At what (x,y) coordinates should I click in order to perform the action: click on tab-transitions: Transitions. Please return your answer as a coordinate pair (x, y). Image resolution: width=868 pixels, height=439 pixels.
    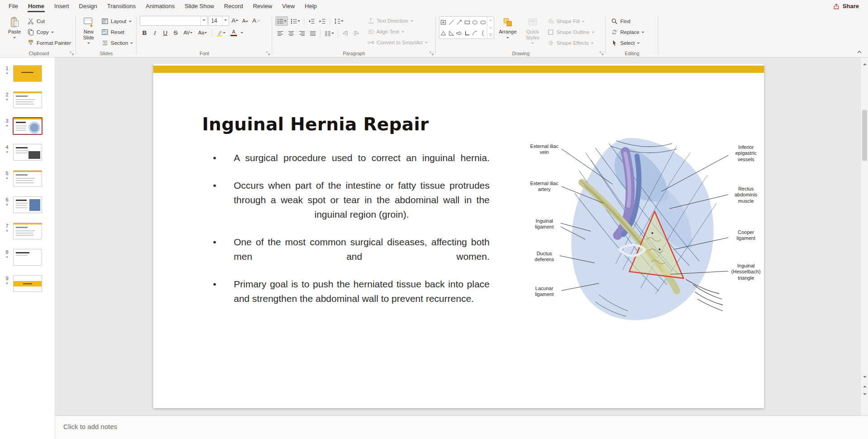
    Looking at the image, I should click on (121, 6).